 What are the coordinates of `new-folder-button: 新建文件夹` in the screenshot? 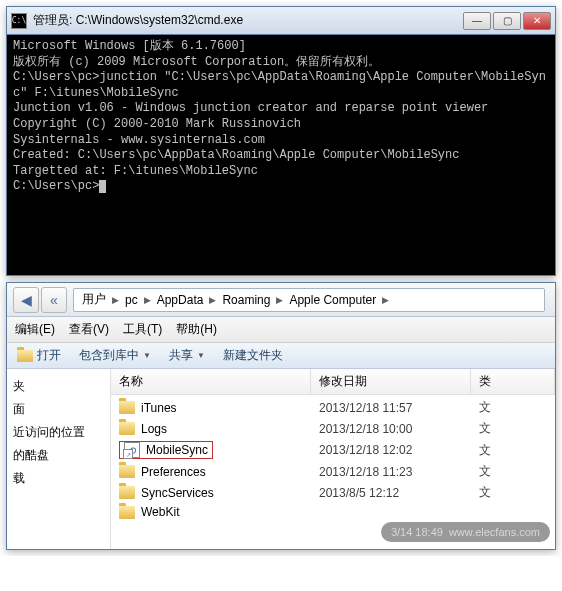 It's located at (253, 356).